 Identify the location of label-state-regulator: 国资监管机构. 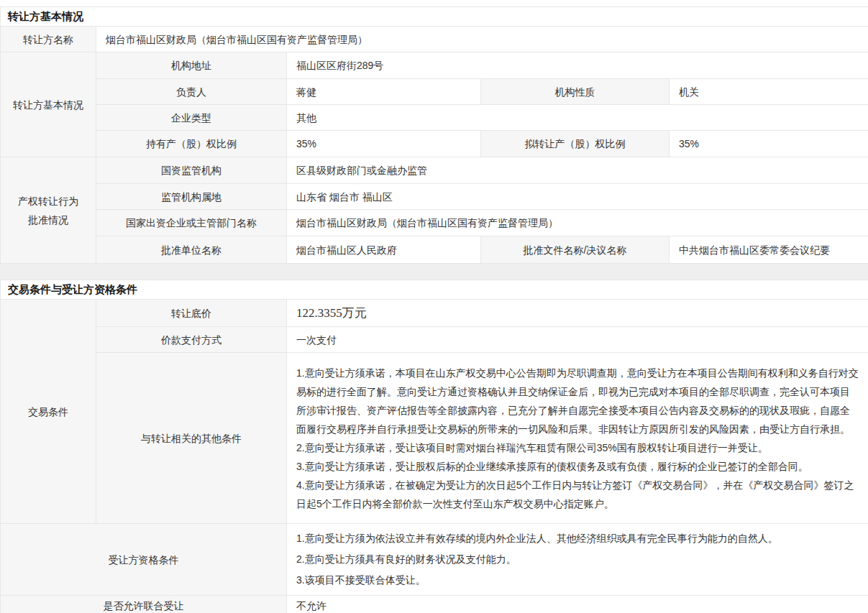
(191, 171).